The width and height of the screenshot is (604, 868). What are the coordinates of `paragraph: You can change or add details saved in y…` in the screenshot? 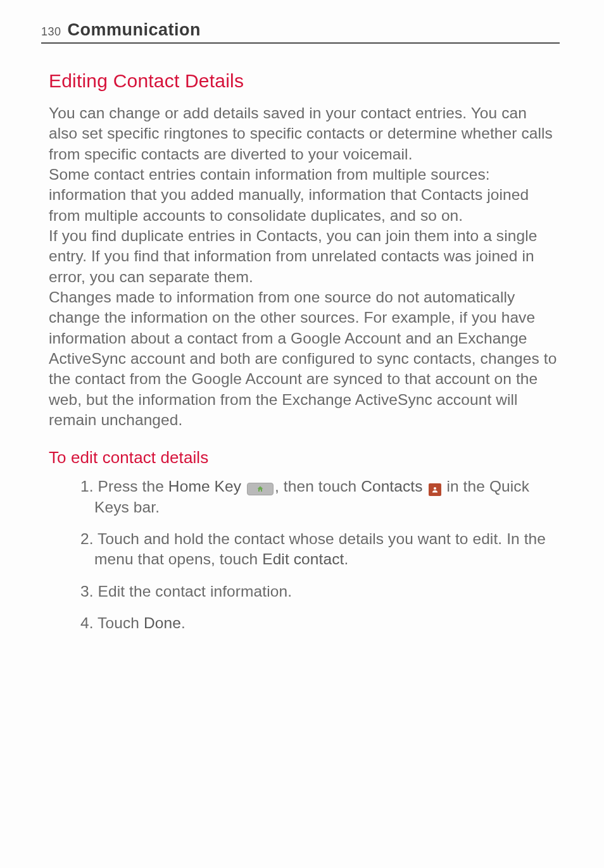 It's located at (304, 134).